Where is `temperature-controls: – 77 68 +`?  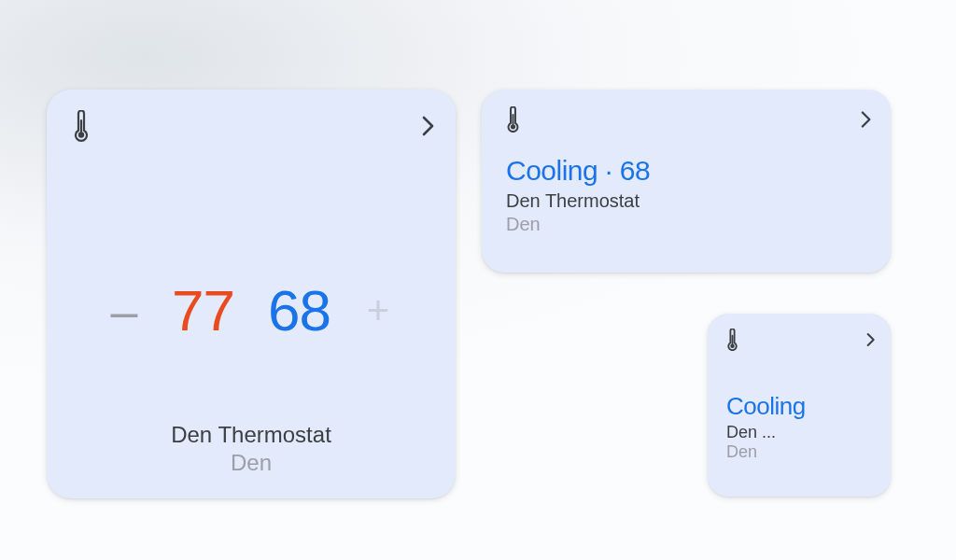 temperature-controls: – 77 68 + is located at coordinates (251, 311).